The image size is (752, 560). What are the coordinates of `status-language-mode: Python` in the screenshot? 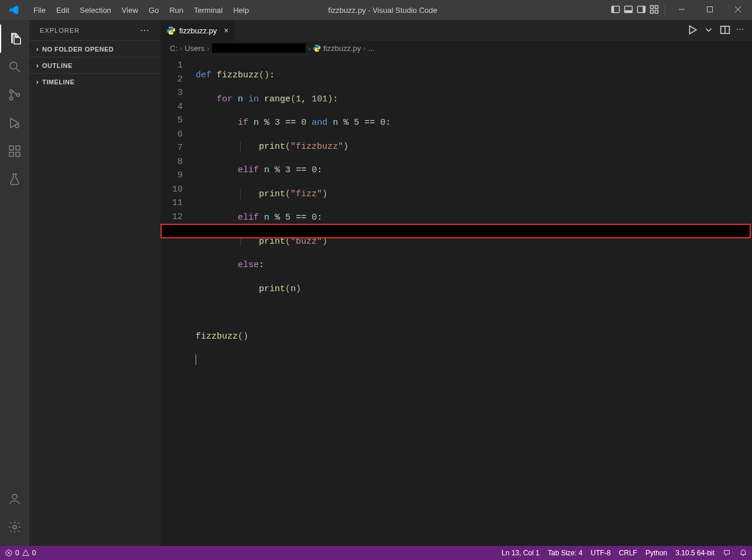 It's located at (656, 553).